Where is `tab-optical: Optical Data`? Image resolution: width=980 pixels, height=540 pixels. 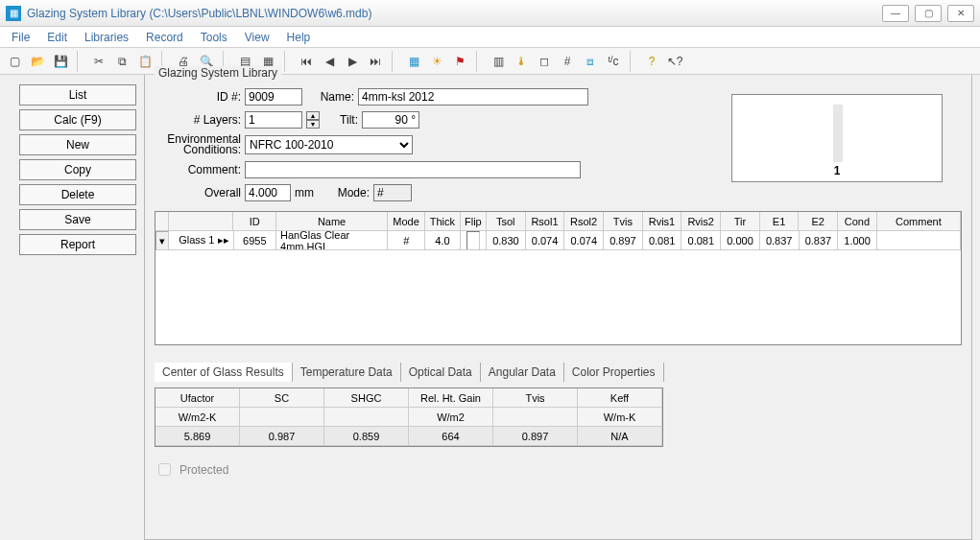
tab-optical: Optical Data is located at coordinates (442, 372).